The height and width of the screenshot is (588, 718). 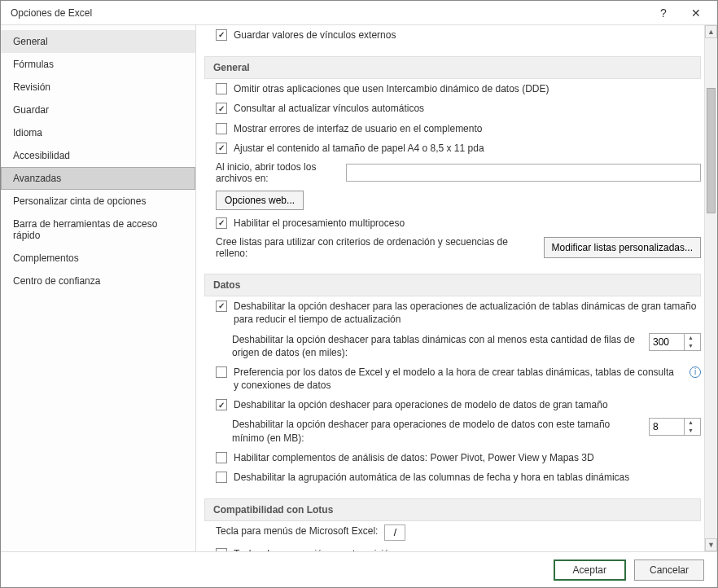 What do you see at coordinates (696, 13) in the screenshot?
I see `close-button: ✕` at bounding box center [696, 13].